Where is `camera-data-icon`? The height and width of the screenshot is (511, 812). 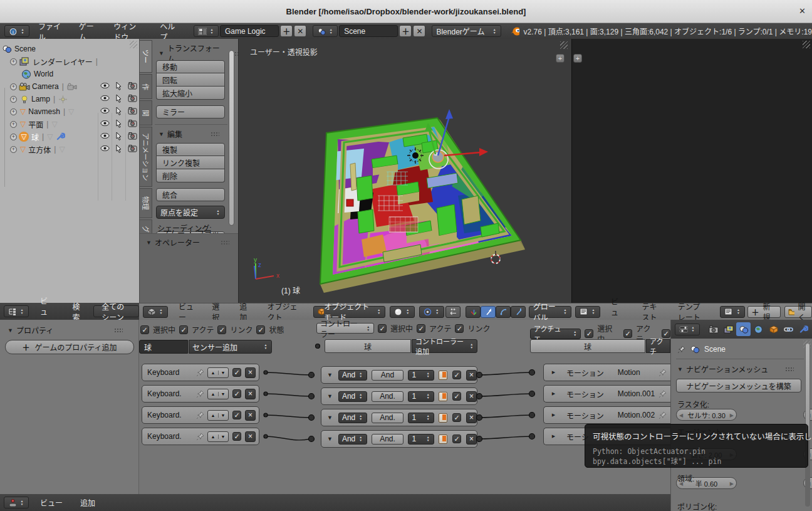 camera-data-icon is located at coordinates (72, 87).